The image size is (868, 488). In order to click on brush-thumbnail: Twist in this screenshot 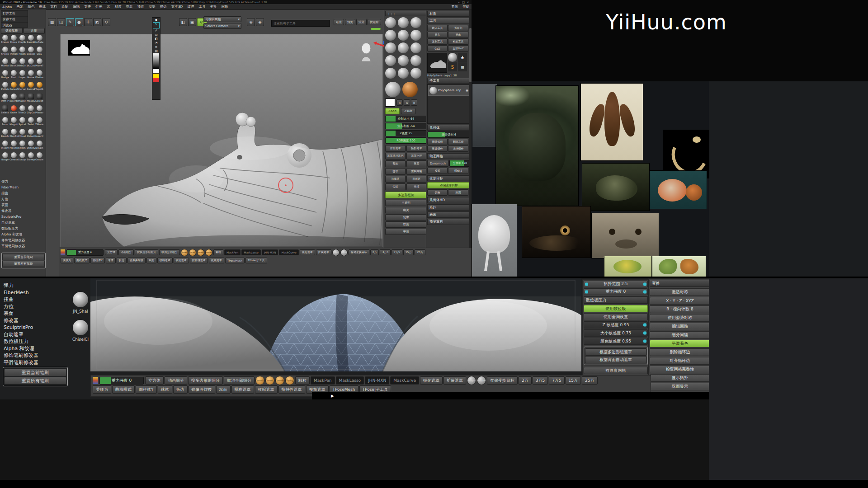, I will do `click(31, 123)`.